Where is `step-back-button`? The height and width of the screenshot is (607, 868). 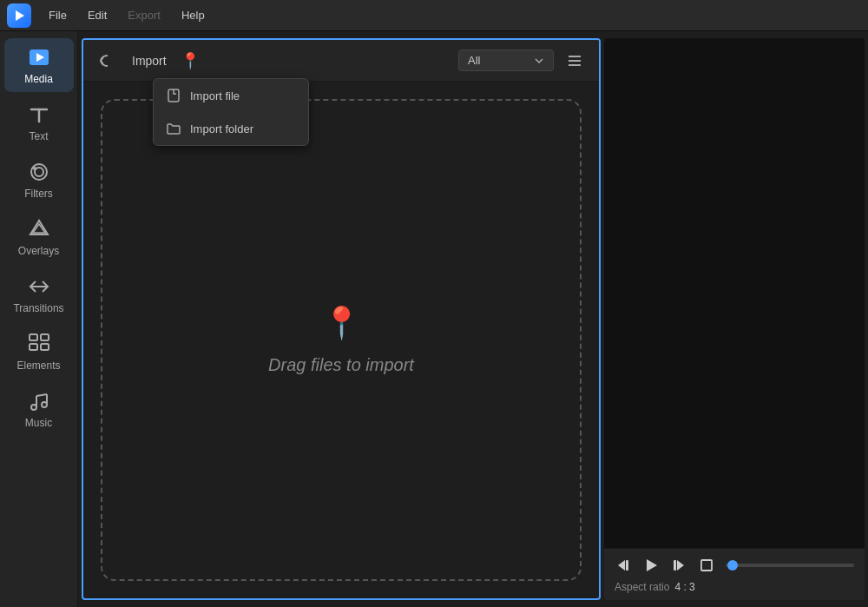 step-back-button is located at coordinates (623, 565).